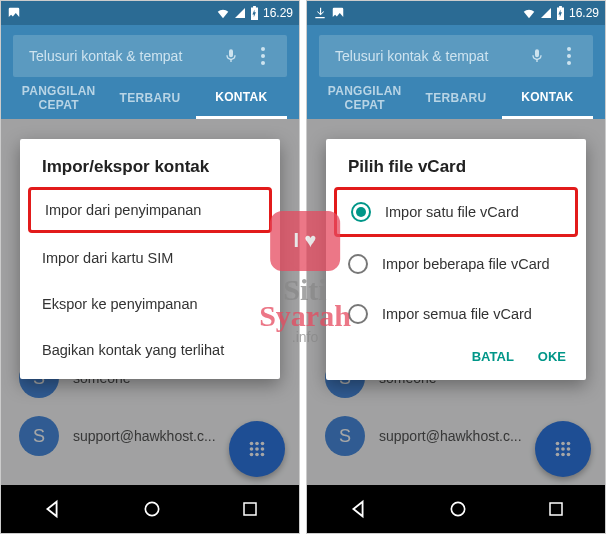 The height and width of the screenshot is (534, 610). Describe the element at coordinates (150, 210) in the screenshot. I see `option-import-storage: Impor dari penyimpanan` at that location.